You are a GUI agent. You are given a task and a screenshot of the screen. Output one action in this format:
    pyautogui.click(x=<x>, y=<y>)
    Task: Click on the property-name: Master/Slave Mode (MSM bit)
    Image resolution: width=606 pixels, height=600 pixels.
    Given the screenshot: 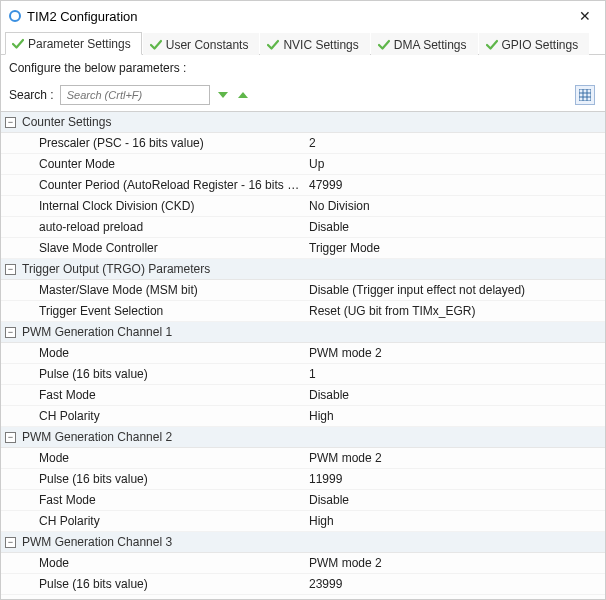 What is the action you would take?
    pyautogui.click(x=174, y=290)
    